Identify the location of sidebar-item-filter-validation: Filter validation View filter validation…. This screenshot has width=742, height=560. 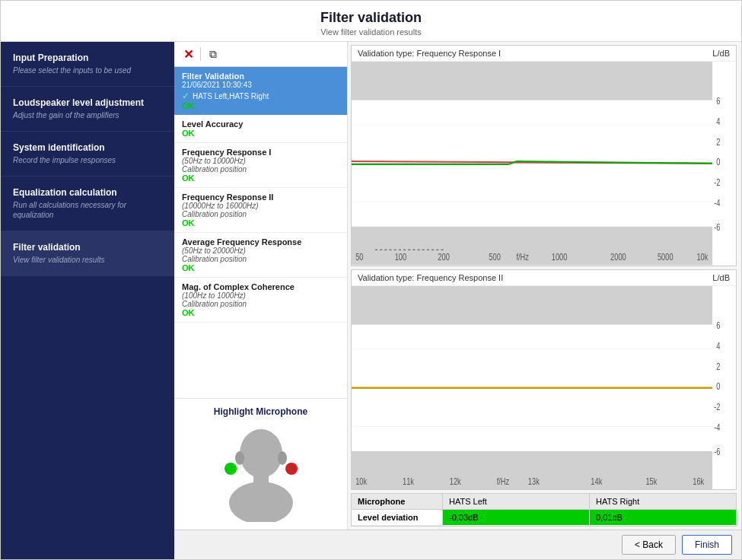
(88, 254).